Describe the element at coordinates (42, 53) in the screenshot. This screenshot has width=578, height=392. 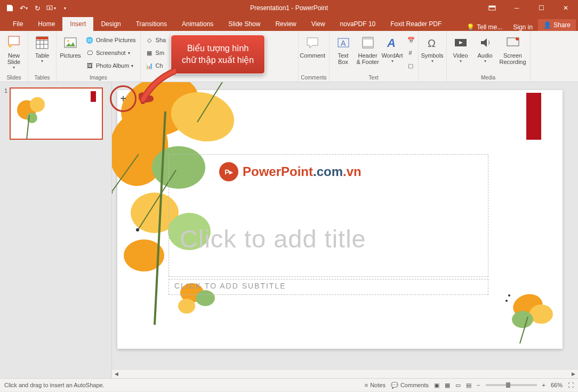
I see `table-button: Table▾` at that location.